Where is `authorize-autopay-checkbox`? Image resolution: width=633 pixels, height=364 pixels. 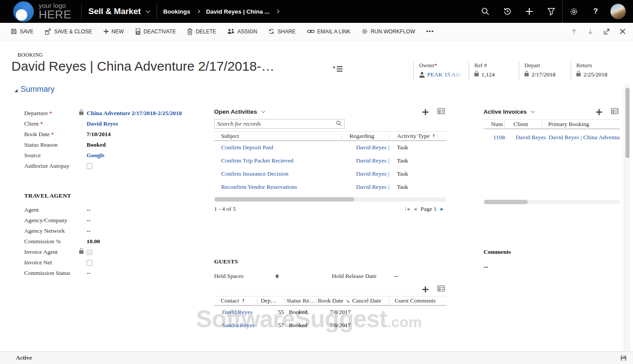 authorize-autopay-checkbox is located at coordinates (90, 166).